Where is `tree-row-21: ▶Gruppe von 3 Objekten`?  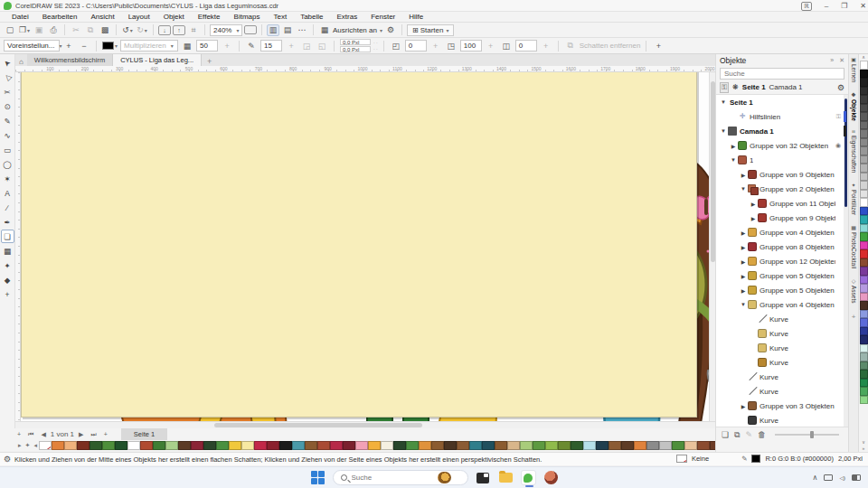 tree-row-21: ▶Gruppe von 3 Objekten is located at coordinates (782, 406).